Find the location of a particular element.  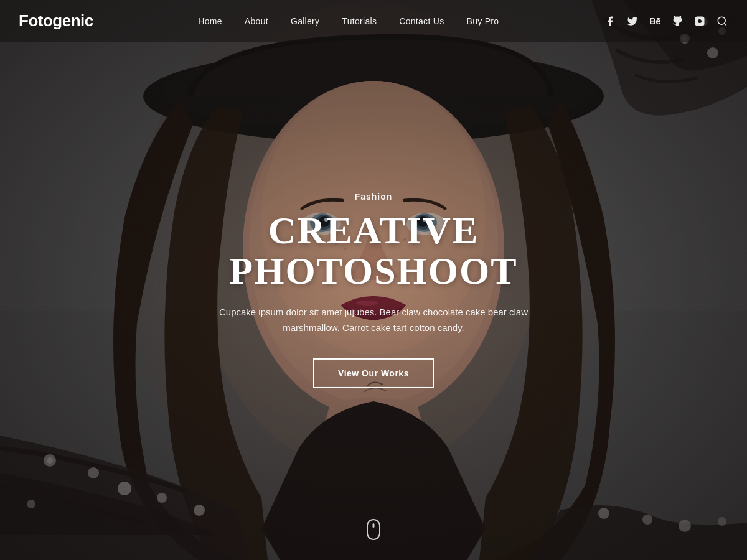

nav-link-gallery: Gallery is located at coordinates (305, 21).